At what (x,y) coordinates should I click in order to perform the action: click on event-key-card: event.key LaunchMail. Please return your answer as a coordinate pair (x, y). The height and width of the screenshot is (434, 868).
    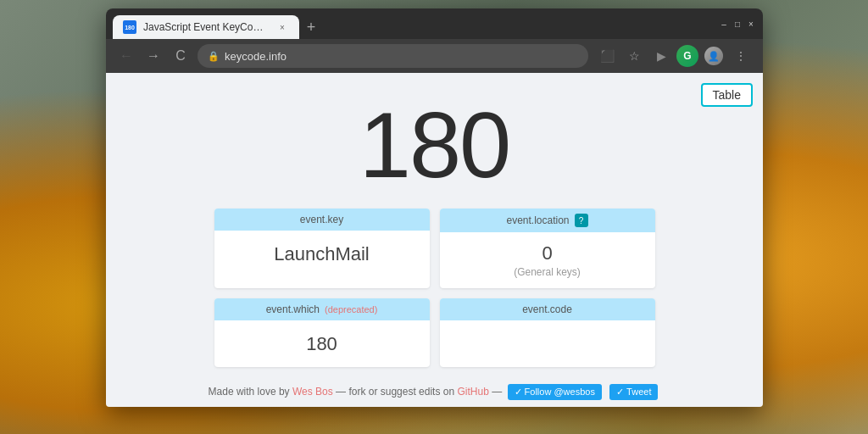
    Looking at the image, I should click on (322, 248).